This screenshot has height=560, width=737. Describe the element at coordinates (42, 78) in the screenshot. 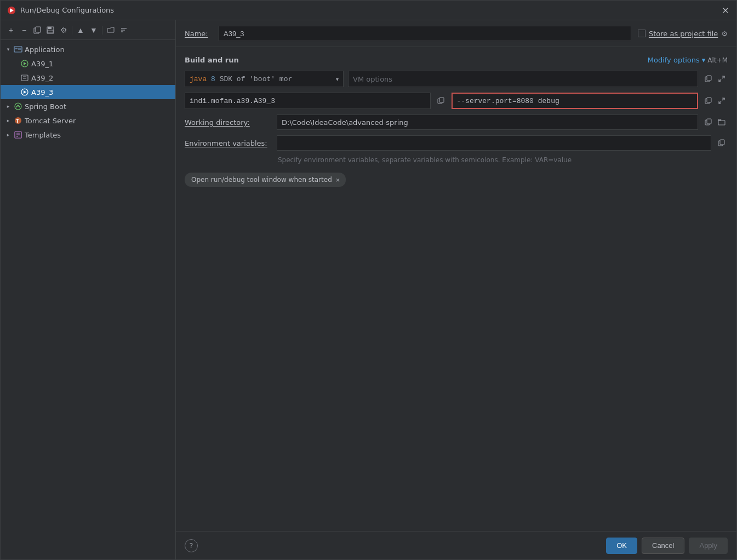

I see `a39-2-label: A39_2` at that location.